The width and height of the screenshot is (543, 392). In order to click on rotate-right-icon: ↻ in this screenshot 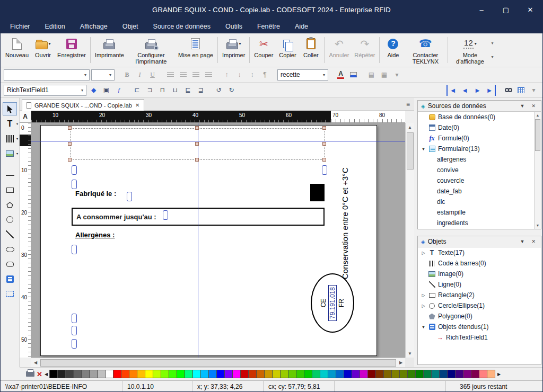, I will do `click(231, 90)`.